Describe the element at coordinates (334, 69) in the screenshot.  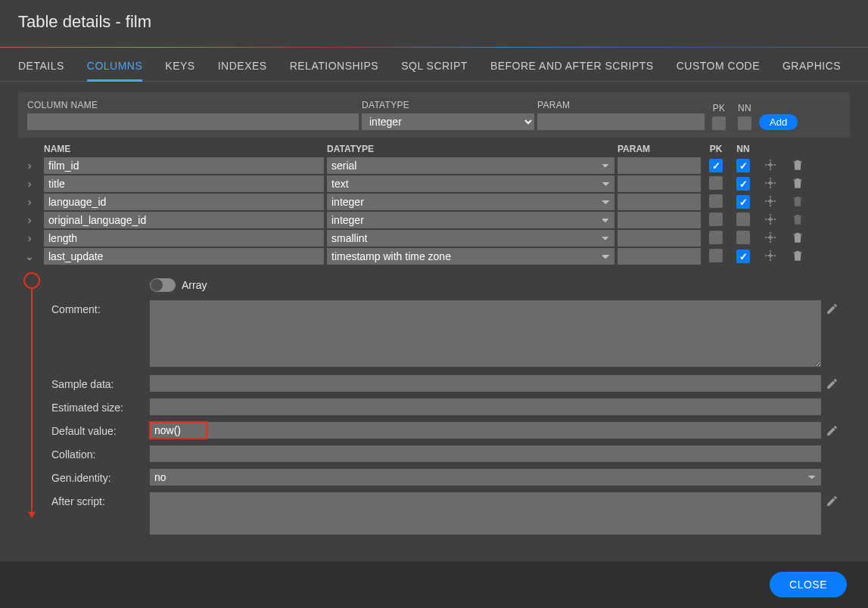
I see `tab-relationships: RELATIONSHIPS` at that location.